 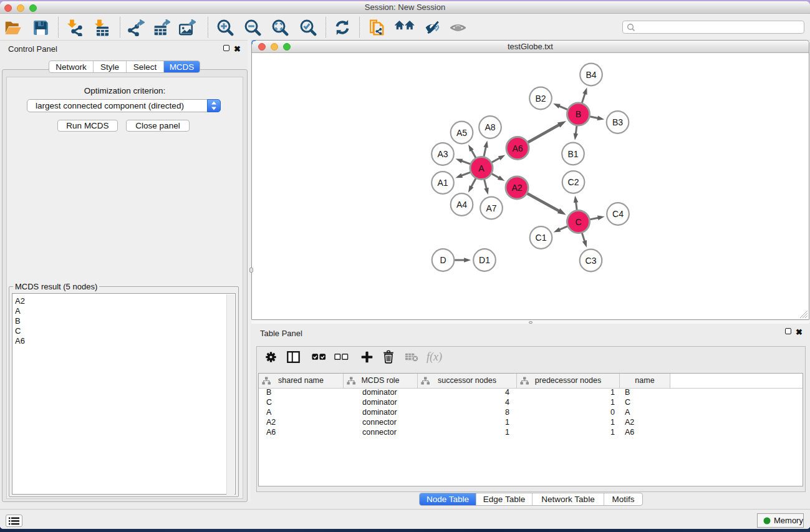 What do you see at coordinates (578, 222) in the screenshot?
I see `svg-text: C` at bounding box center [578, 222].